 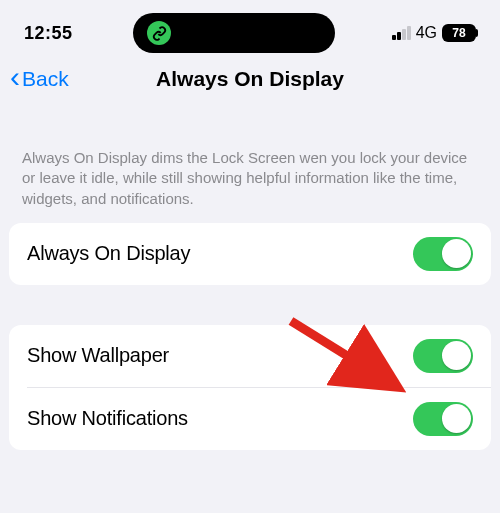 I want to click on row-label: Show Wallpaper, so click(x=98, y=356).